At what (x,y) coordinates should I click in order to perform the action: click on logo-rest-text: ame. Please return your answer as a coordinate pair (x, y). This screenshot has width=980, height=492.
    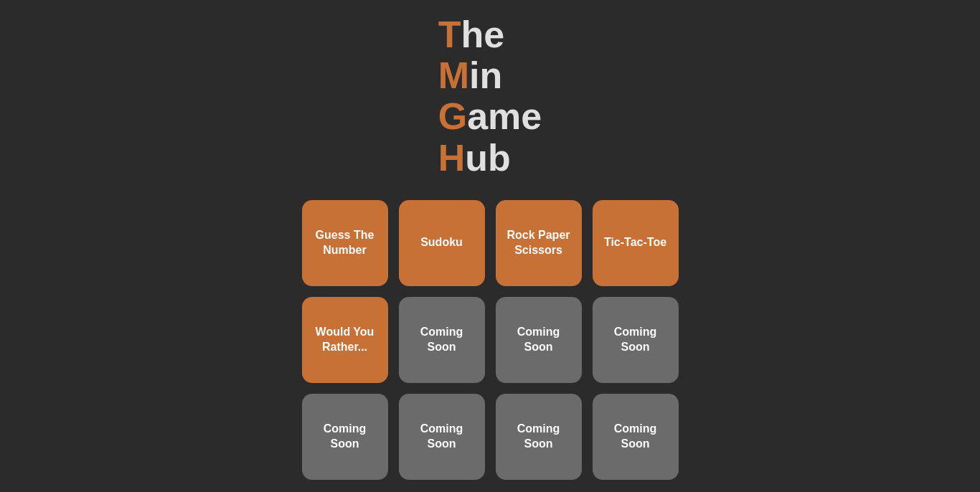
    Looking at the image, I should click on (504, 116).